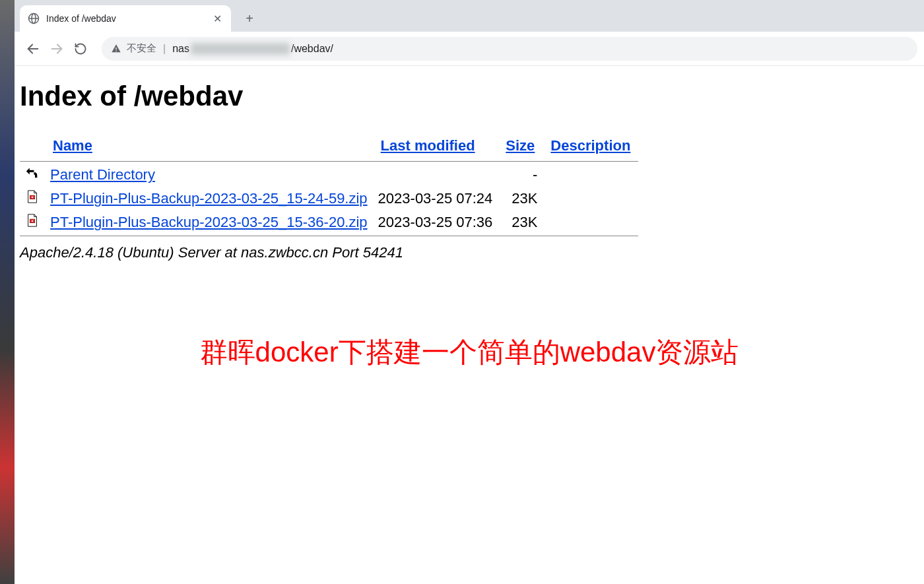 Image resolution: width=924 pixels, height=584 pixels. Describe the element at coordinates (7, 292) in the screenshot. I see `background-edge` at that location.